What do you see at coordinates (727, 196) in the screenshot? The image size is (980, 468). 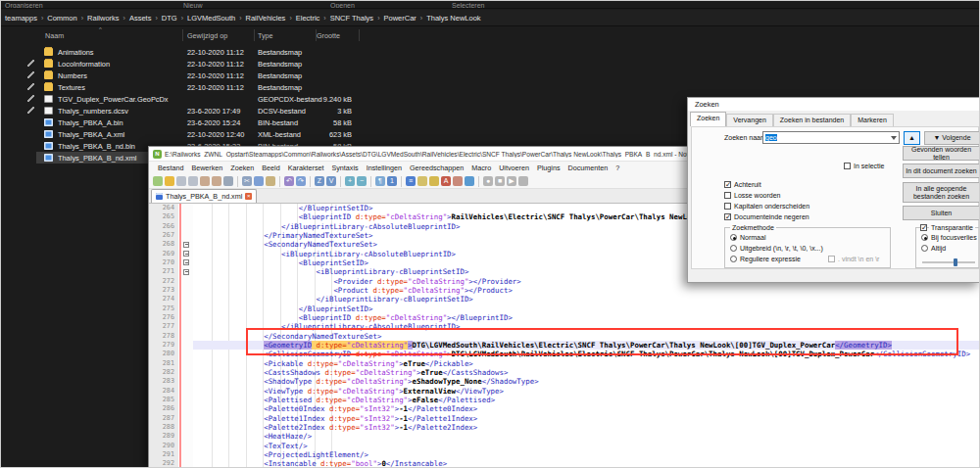 I see `checkbox-losse-woorden` at bounding box center [727, 196].